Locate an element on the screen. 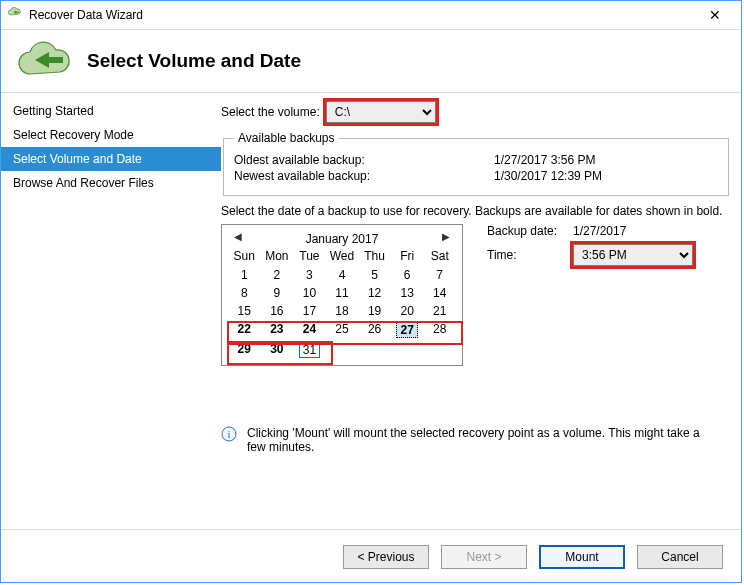 The width and height of the screenshot is (744, 585). calendar-next-icon: ▶ is located at coordinates (446, 237).